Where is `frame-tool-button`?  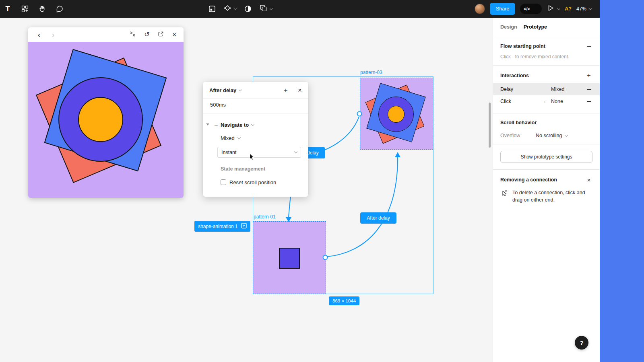
frame-tool-button is located at coordinates (212, 9).